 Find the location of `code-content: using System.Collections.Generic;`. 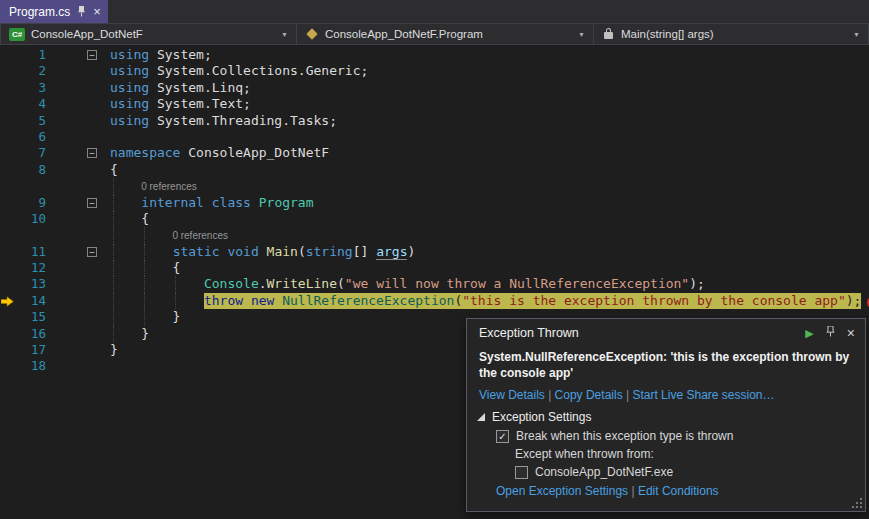

code-content: using System.Collections.Generic; is located at coordinates (486, 71).